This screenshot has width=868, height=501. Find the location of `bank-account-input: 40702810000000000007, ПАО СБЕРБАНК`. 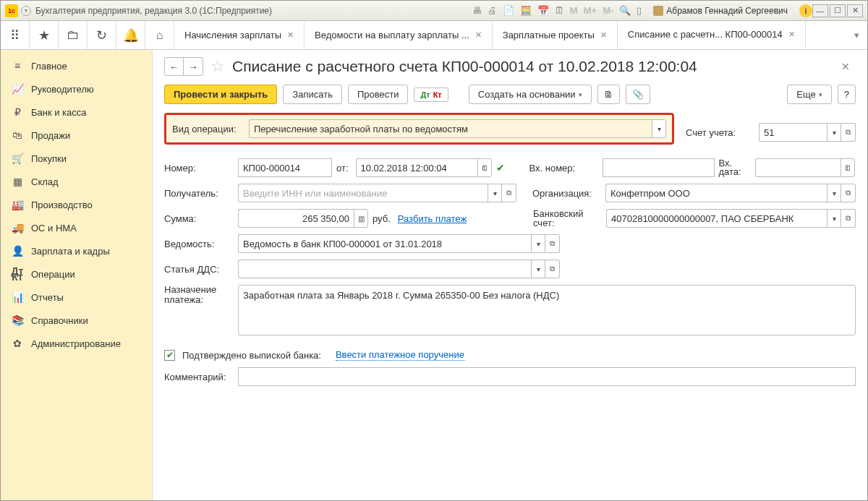

bank-account-input: 40702810000000000007, ПАО СБЕРБАНК is located at coordinates (716, 218).